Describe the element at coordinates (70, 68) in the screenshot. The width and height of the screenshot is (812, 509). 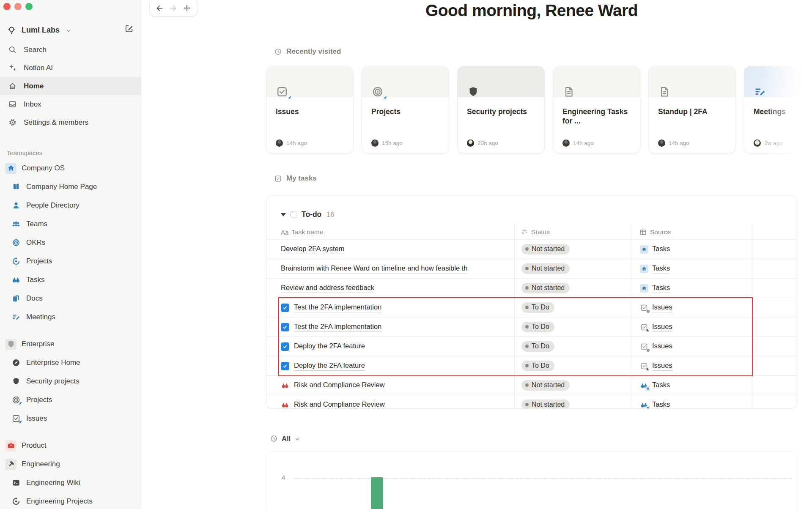
I see `sidebar-item-notion-ai: Notion AI` at that location.